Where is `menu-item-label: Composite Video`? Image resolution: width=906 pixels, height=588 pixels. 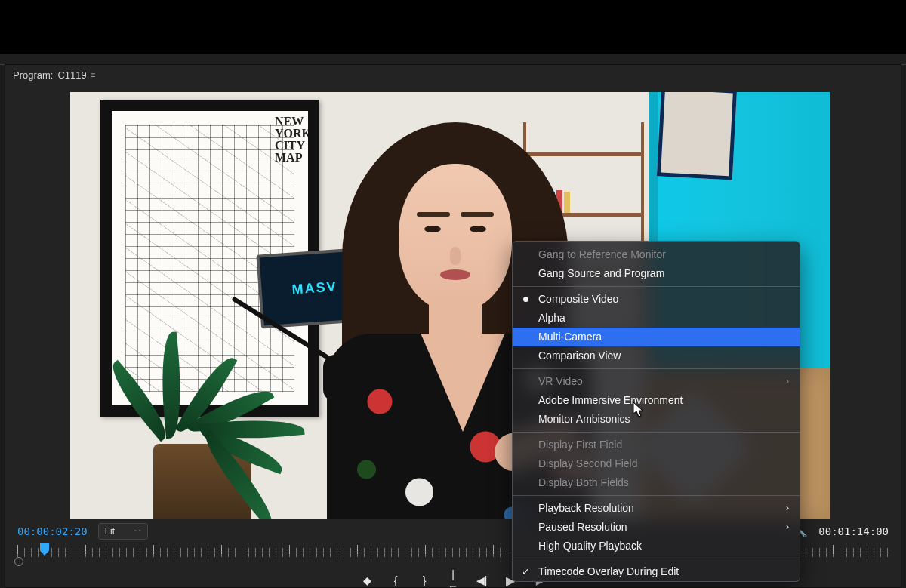 menu-item-label: Composite Video is located at coordinates (578, 299).